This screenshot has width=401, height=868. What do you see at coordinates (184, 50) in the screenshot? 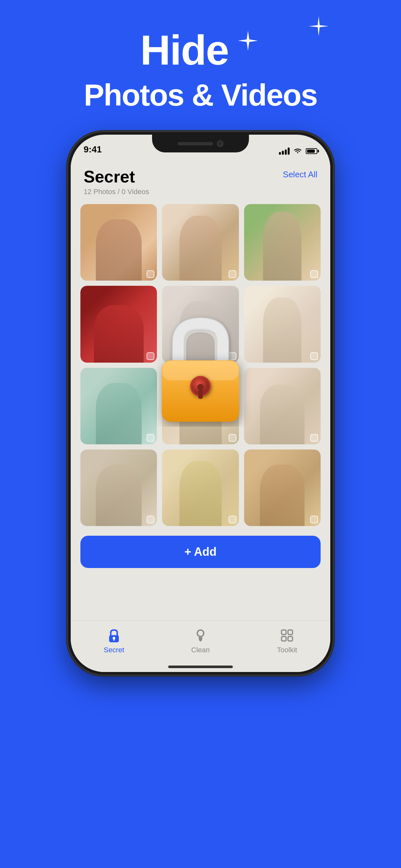
I see `hide-title: Hide` at bounding box center [184, 50].